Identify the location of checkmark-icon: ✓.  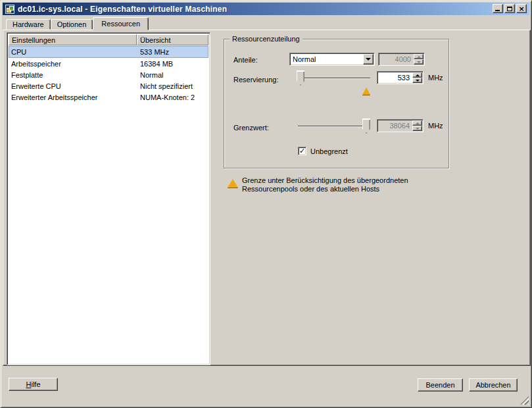
(302, 151).